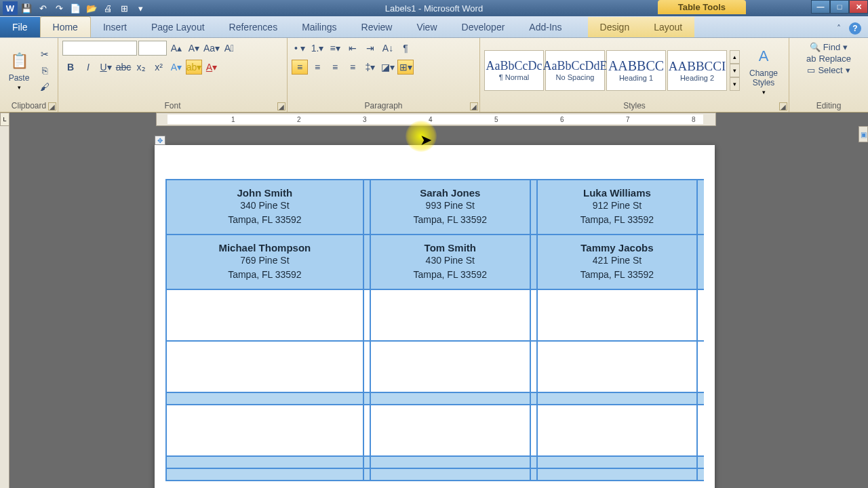 The height and width of the screenshot is (488, 868). I want to click on open-icon: 📂, so click(92, 8).